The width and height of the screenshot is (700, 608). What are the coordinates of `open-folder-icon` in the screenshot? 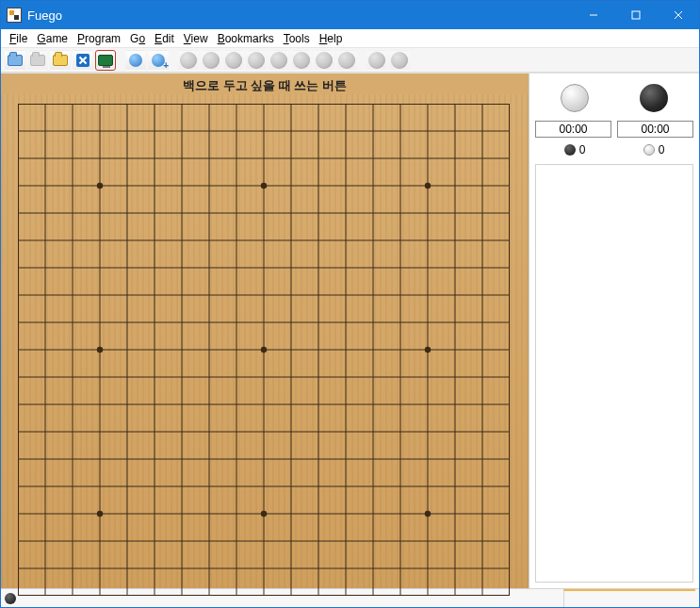 It's located at (60, 60).